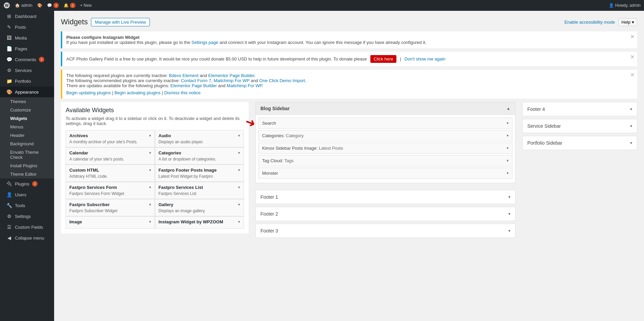  What do you see at coordinates (84, 170) in the screenshot?
I see `widget-custom-html-name: Custom HTML` at bounding box center [84, 170].